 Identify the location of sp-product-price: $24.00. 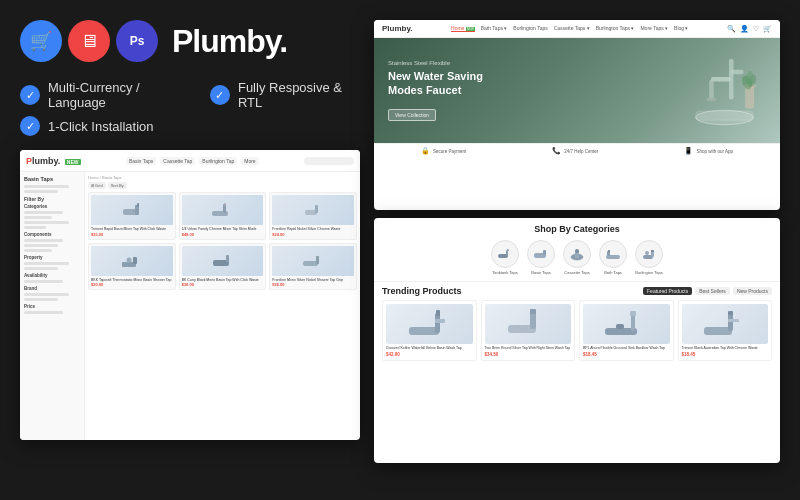
(313, 234).